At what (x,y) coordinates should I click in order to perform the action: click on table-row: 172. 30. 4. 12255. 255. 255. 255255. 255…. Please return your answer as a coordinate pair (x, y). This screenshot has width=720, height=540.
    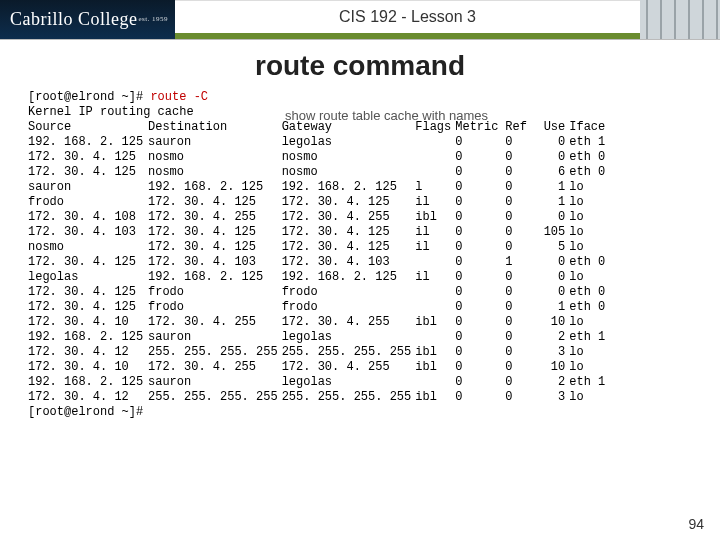
    Looking at the image, I should click on (318, 352).